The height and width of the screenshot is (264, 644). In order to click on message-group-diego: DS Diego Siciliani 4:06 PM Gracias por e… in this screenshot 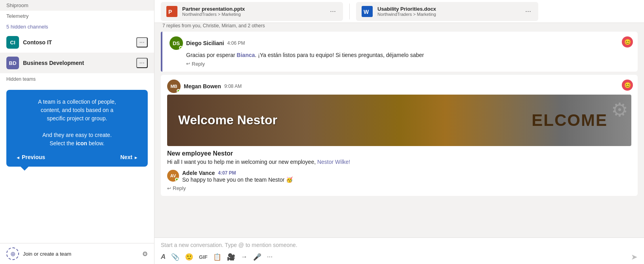, I will do `click(399, 51)`.